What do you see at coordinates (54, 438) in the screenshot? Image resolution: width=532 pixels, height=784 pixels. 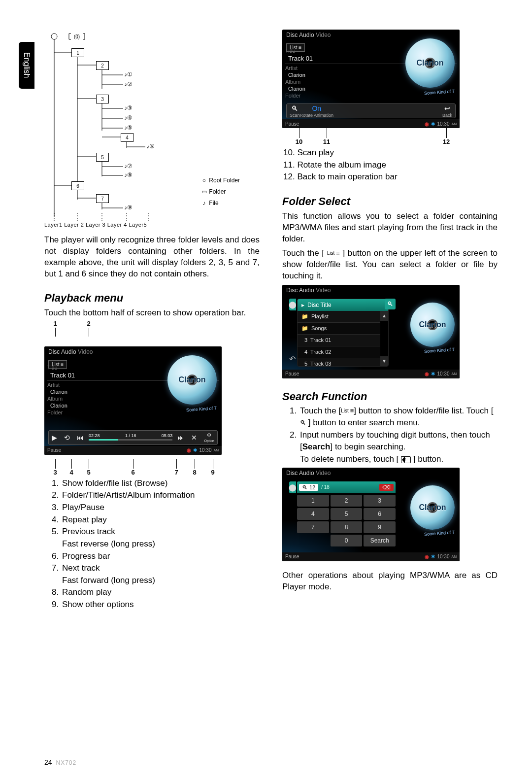 I see `play-icon: ▶` at bounding box center [54, 438].